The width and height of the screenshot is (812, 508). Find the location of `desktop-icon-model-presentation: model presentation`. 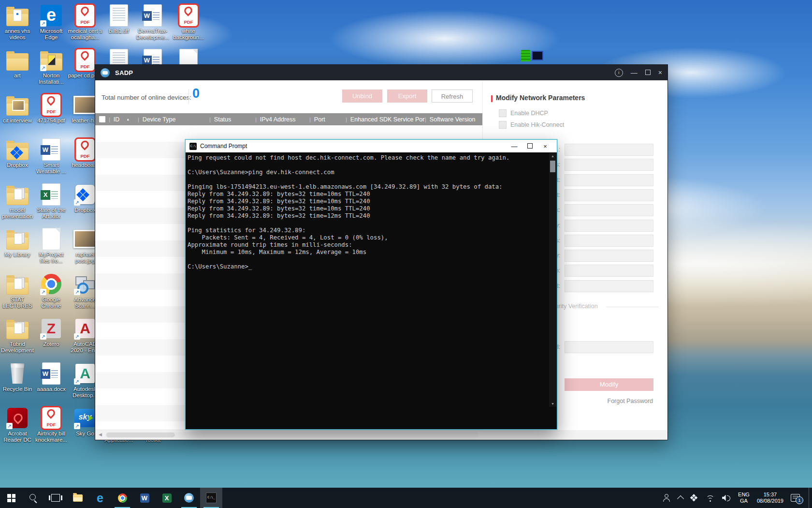

desktop-icon-model-presentation: model presentation is located at coordinates (17, 201).